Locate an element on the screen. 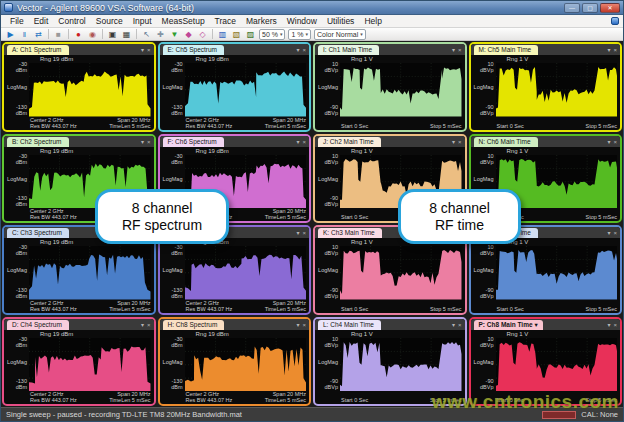 Image resolution: width=624 pixels, height=422 pixels. menu-control: Control is located at coordinates (72, 22).